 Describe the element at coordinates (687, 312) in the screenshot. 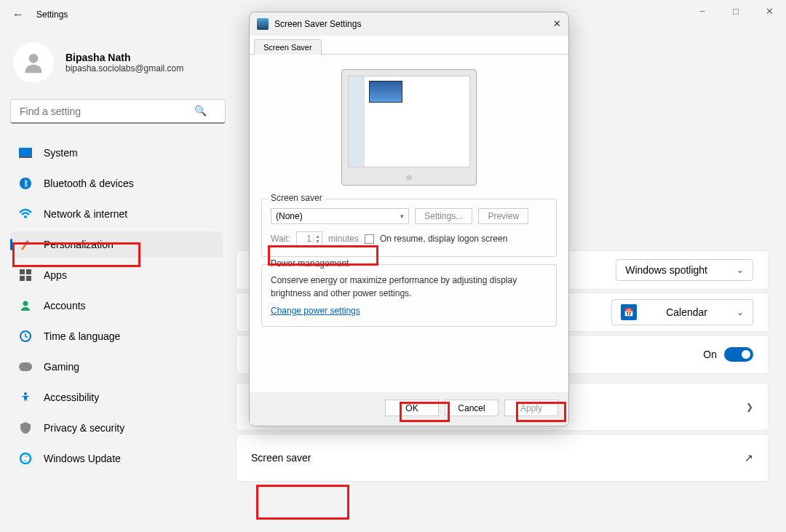

I see `dropdown-value: Calendar` at that location.